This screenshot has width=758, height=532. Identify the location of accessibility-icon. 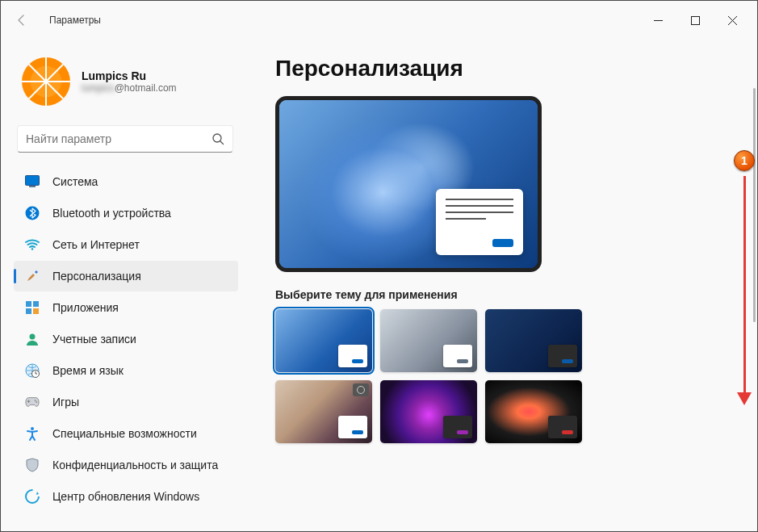
(32, 434).